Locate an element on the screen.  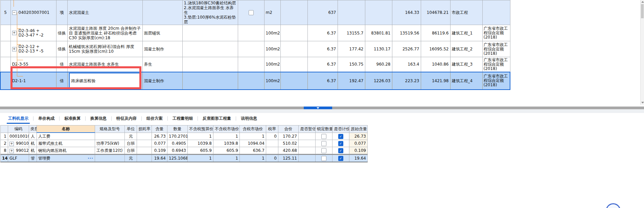
header-tax-rate: 税率 is located at coordinates (272, 129).